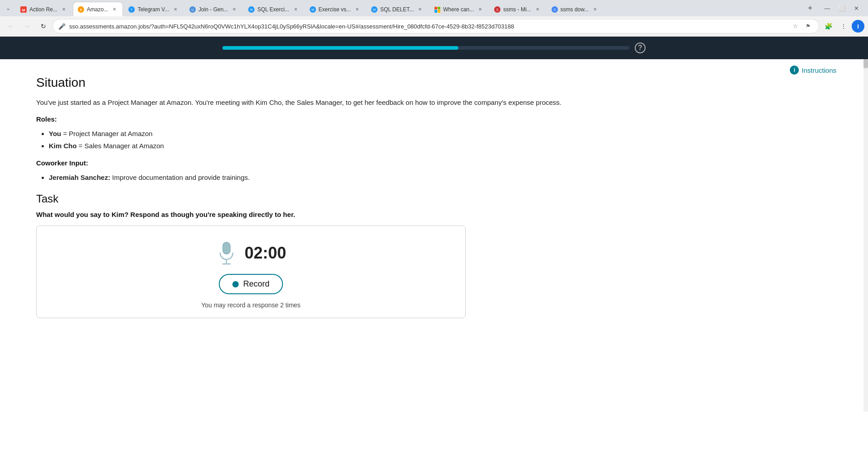  What do you see at coordinates (213, 9) in the screenshot?
I see `tab-join-gen: U Join - Gen... ✕` at bounding box center [213, 9].